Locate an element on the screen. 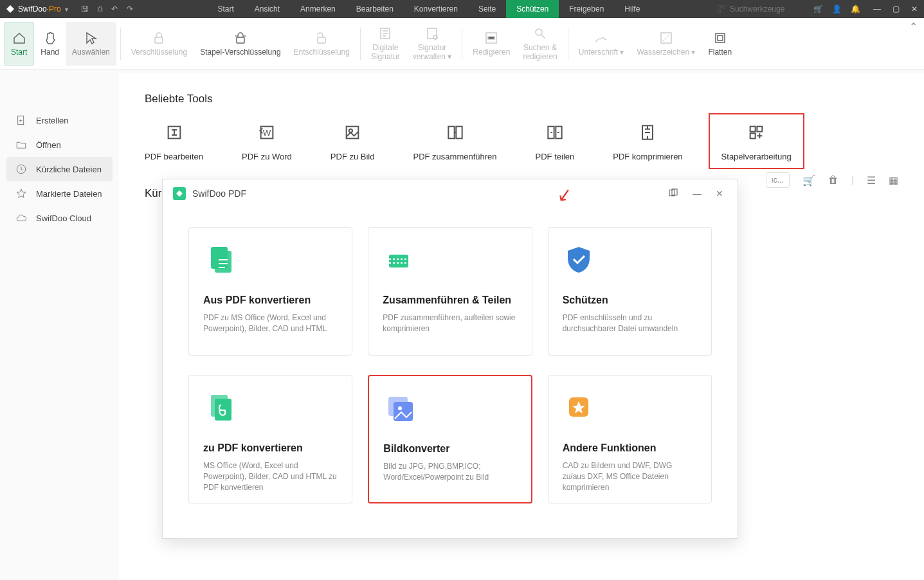 Image resolution: width=924 pixels, height=580 pixels. menu-konvertieren: Konvertieren is located at coordinates (436, 9).